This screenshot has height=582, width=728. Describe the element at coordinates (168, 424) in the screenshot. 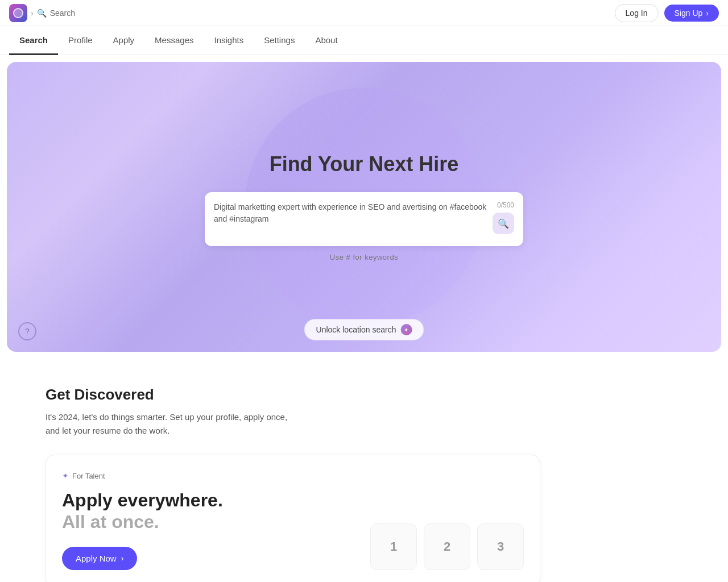

I see `get-discovered-desc: It's 2024, let's do things smarter. Set …` at that location.